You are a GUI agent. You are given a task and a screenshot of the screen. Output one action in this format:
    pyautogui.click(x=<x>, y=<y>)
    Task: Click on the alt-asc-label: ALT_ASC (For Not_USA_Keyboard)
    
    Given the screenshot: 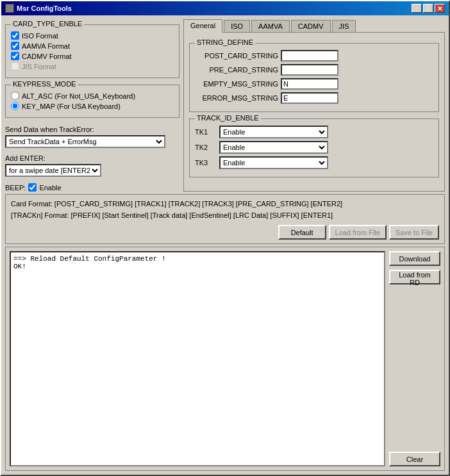 What is the action you would take?
    pyautogui.click(x=78, y=96)
    